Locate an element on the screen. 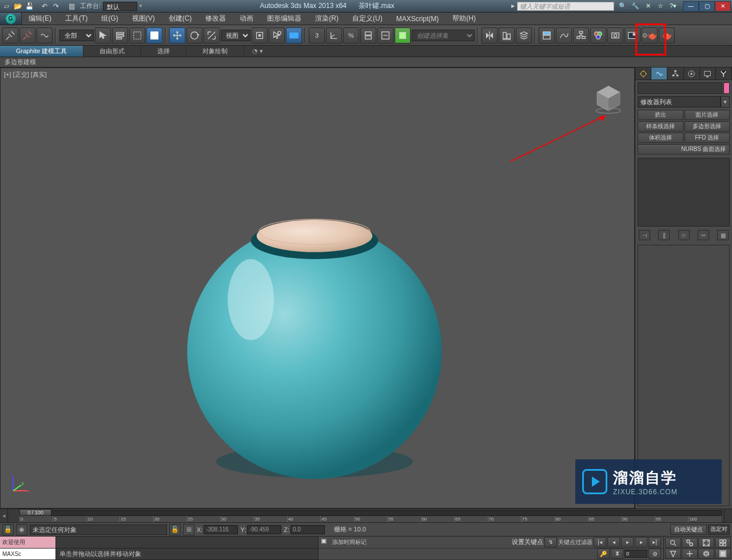 The height and width of the screenshot is (560, 732). selection-lock-icon: 🔒 is located at coordinates (8, 530).